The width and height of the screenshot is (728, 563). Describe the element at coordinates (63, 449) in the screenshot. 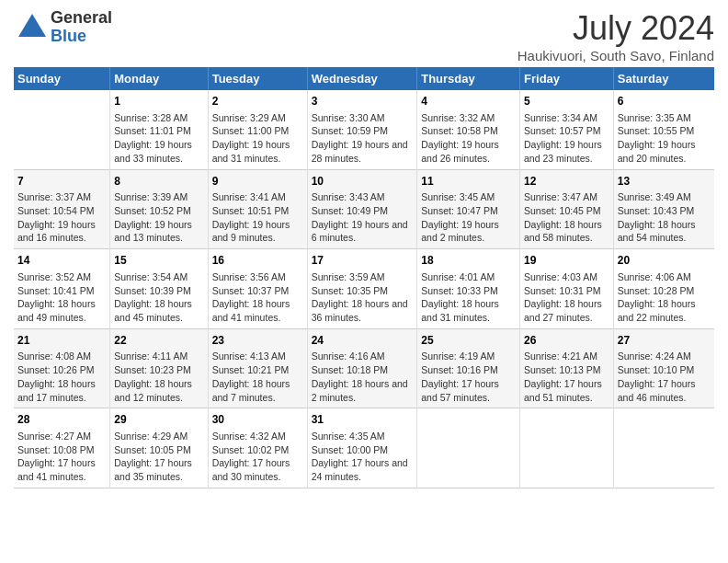

I see `calendar-cell: 28Sunrise: 4:27 AMSunset: 10:08 PMDaylig…` at that location.